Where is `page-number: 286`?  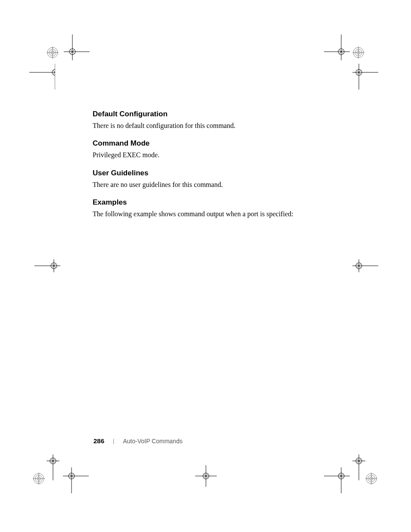
page-number: 286 is located at coordinates (99, 441).